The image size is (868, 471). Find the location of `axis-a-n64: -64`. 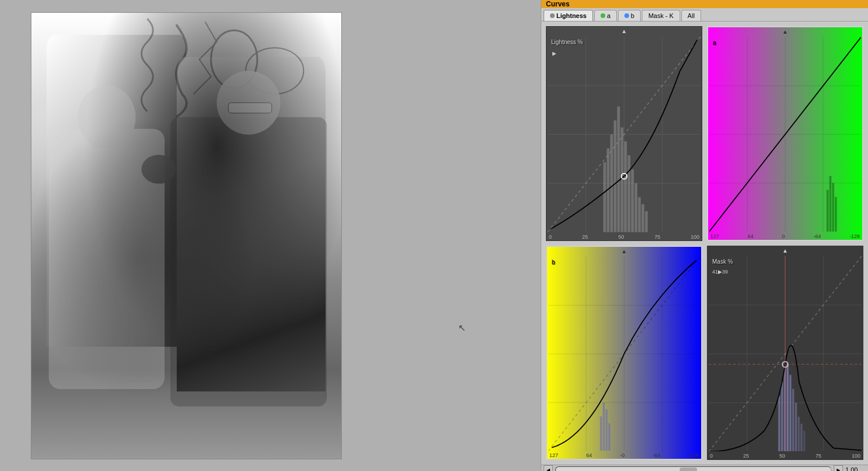

axis-a-n64: -64 is located at coordinates (817, 236).